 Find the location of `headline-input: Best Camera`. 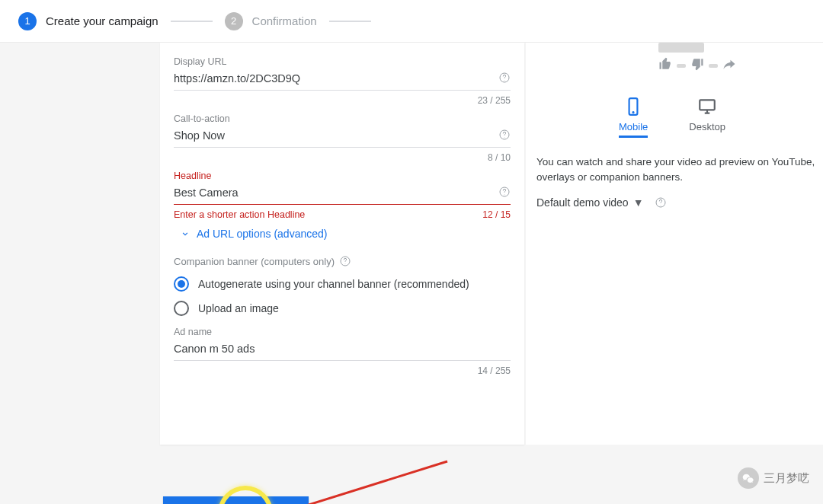

headline-input: Best Camera is located at coordinates (342, 195).